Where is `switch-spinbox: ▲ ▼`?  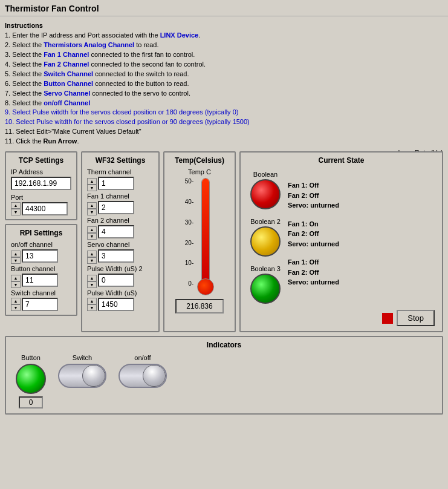
switch-spinbox: ▲ ▼ is located at coordinates (41, 304).